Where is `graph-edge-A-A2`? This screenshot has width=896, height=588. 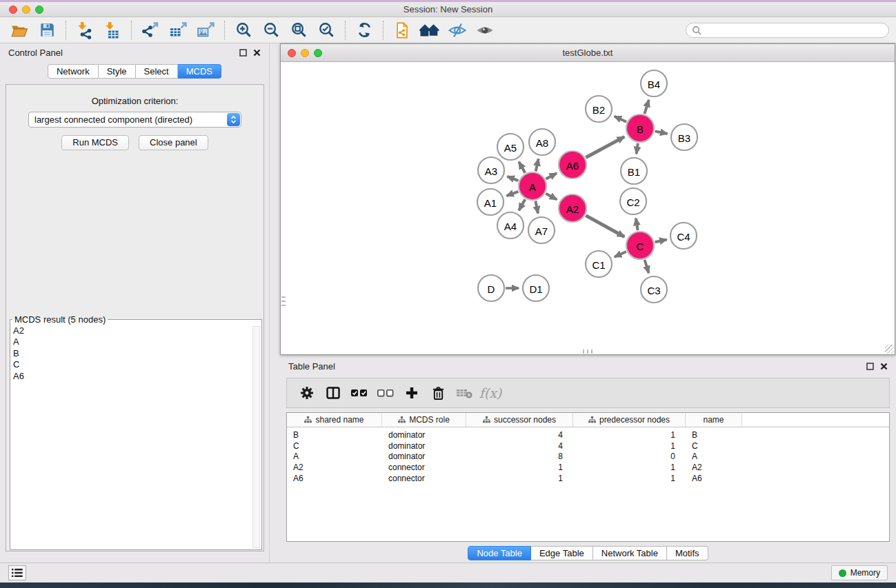 graph-edge-A-A2 is located at coordinates (551, 197).